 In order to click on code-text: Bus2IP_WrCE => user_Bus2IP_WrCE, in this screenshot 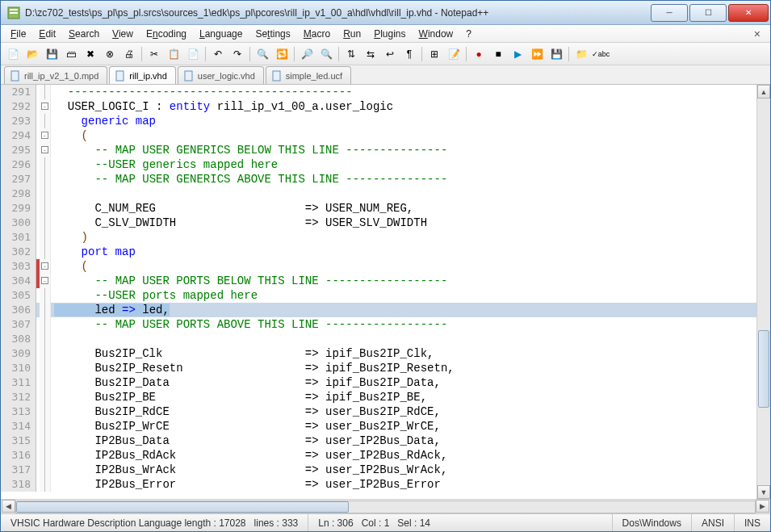, I will do `click(245, 426)`.